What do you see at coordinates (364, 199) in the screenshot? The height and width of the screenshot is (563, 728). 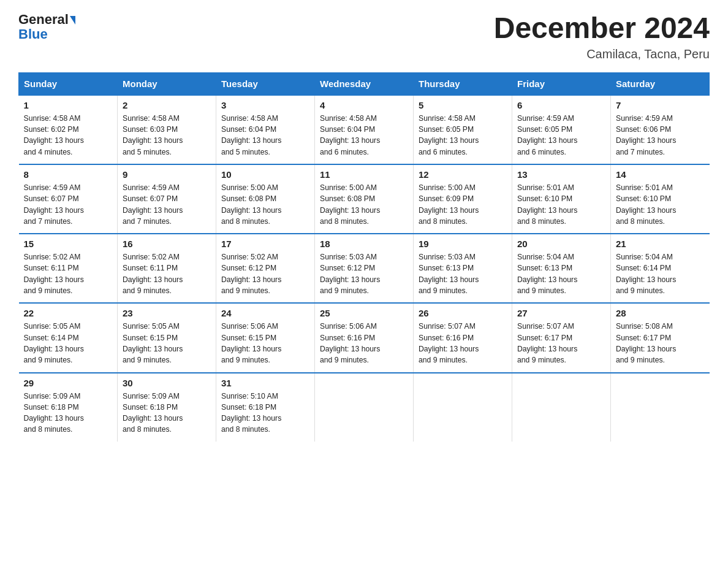 I see `week-row-2: 8Sunrise: 4:59 AMSunset: 6:07 PMDaylight…` at bounding box center [364, 199].